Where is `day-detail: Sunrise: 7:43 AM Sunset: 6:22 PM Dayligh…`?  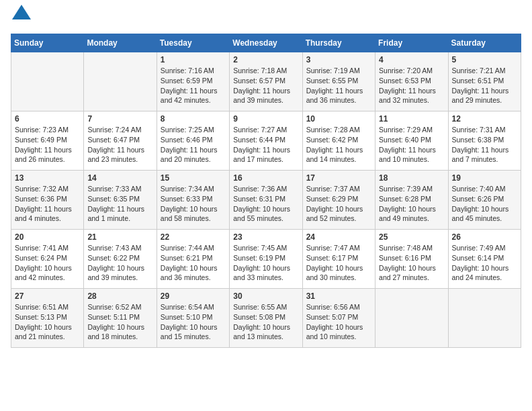 day-detail: Sunrise: 7:43 AM Sunset: 6:22 PM Dayligh… is located at coordinates (120, 263).